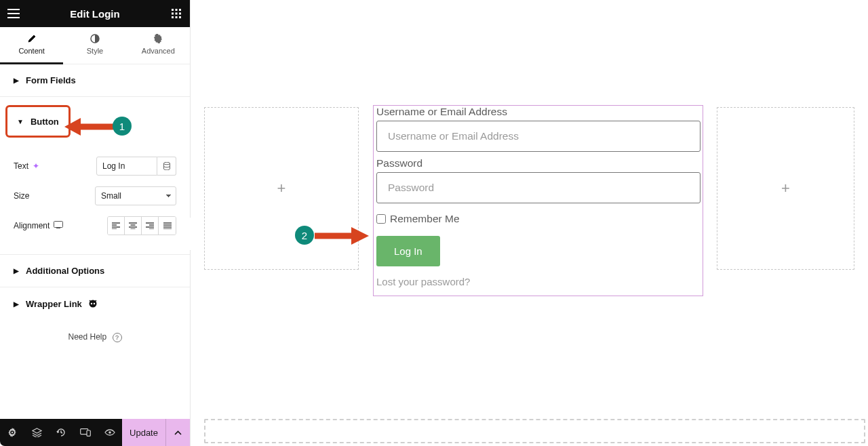 The width and height of the screenshot is (868, 446). I want to click on tab-style: Style, so click(95, 45).